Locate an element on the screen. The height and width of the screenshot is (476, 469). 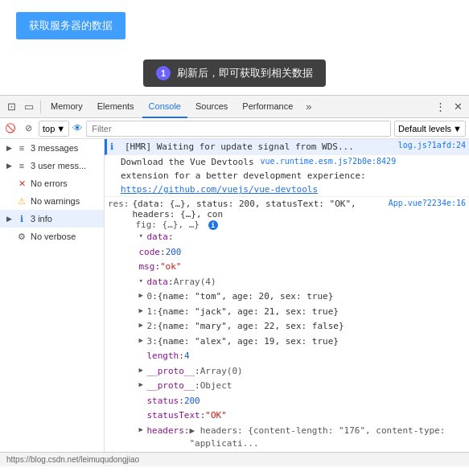
dots-icon: ⋮ is located at coordinates (440, 107).